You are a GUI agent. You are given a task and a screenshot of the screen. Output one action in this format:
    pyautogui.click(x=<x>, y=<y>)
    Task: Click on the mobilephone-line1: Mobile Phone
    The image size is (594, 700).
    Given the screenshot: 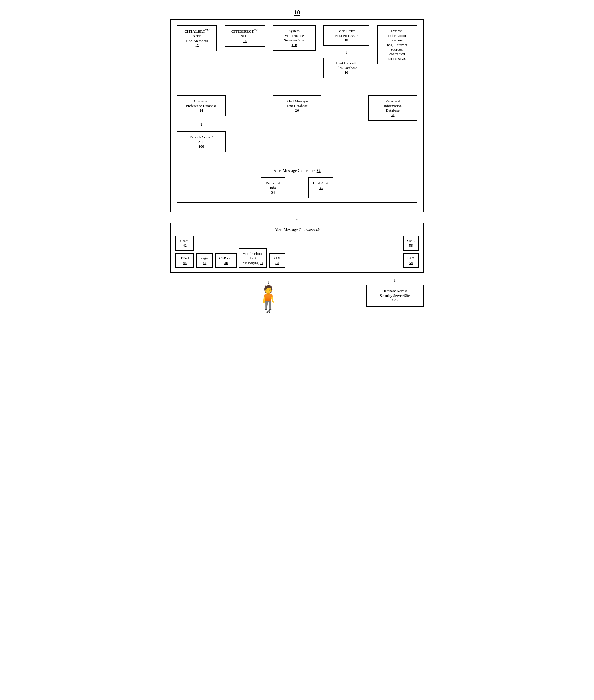 What is the action you would take?
    pyautogui.click(x=253, y=254)
    